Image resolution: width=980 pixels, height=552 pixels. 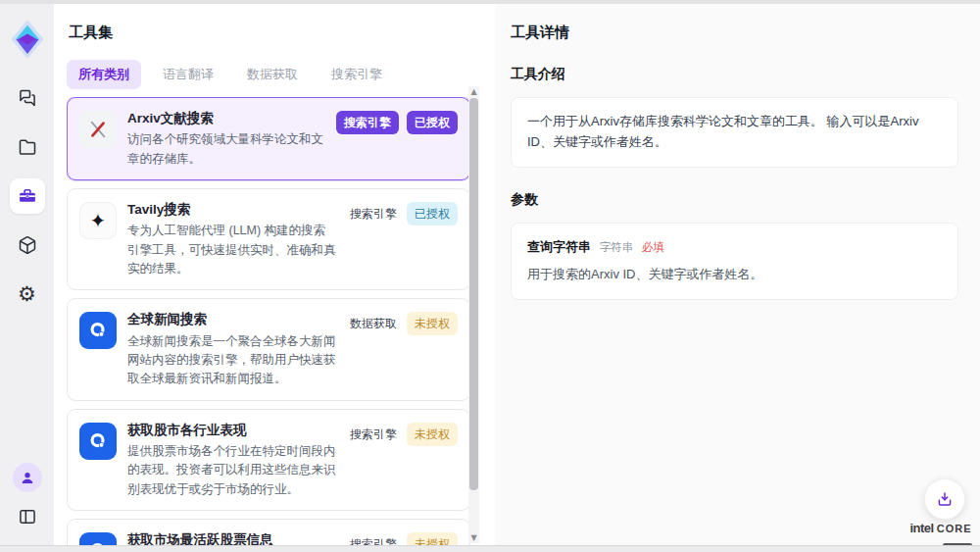 What do you see at coordinates (474, 92) in the screenshot?
I see `scrollbar-up-arrow: ▲` at bounding box center [474, 92].